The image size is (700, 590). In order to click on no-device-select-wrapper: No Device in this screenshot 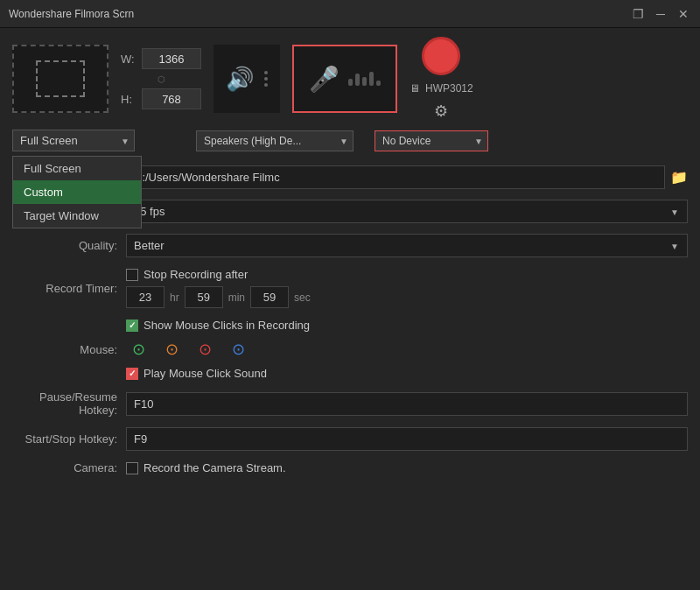, I will do `click(431, 141)`.